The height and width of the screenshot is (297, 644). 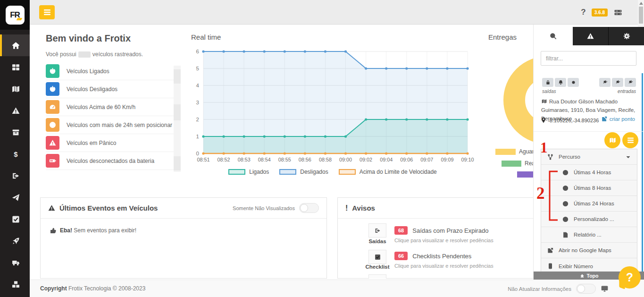 I want to click on status-label: Veículos com mais de 24h sem posicionar, so click(x=119, y=125).